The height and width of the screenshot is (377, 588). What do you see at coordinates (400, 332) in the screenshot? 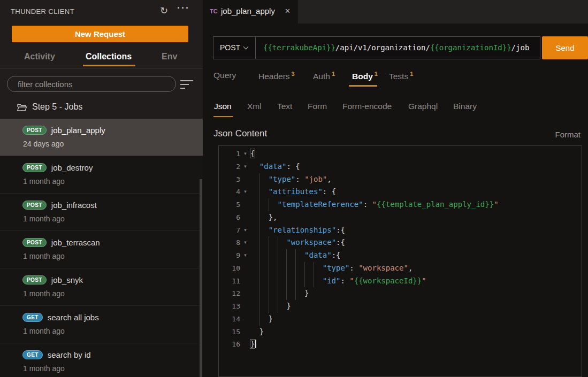
I see `code-line: 15}` at bounding box center [400, 332].